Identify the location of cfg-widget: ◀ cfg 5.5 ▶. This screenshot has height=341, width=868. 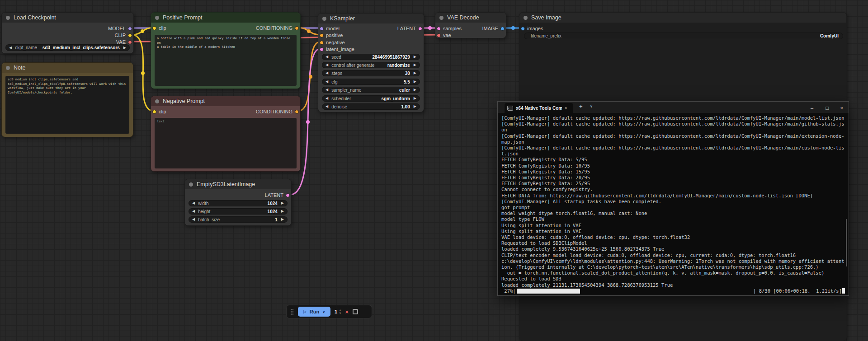
(371, 82).